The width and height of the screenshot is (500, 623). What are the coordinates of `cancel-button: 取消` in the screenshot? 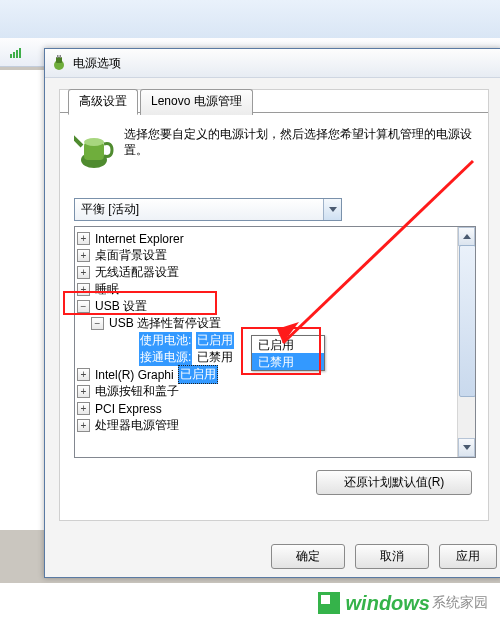 It's located at (392, 556).